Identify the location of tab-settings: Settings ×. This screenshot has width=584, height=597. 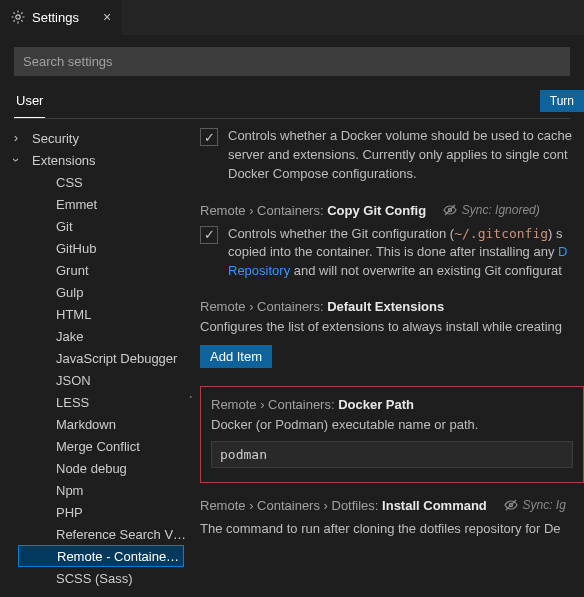
(60, 18).